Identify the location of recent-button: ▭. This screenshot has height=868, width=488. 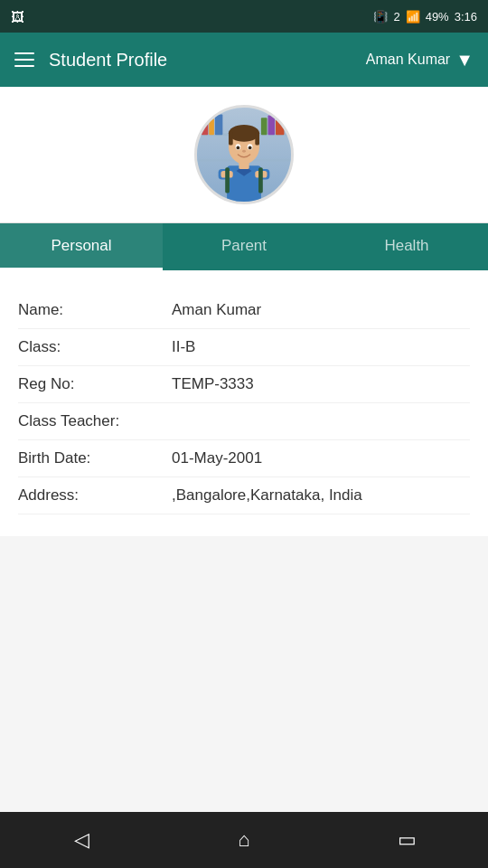
(407, 840).